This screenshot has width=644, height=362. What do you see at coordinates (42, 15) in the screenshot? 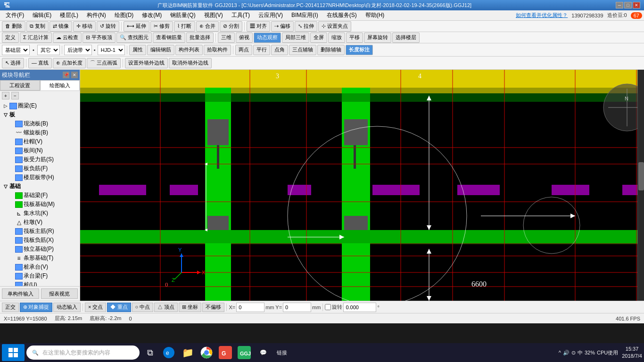
I see `menu-edit: 编辑(E)` at bounding box center [42, 15].